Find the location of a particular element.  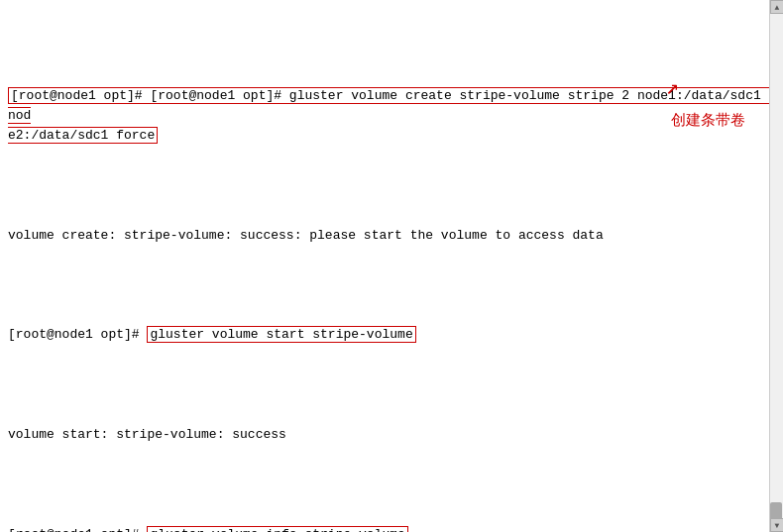

line-start-cmd: [root@node1 opt]# gluster volume start s… is located at coordinates (392, 335).